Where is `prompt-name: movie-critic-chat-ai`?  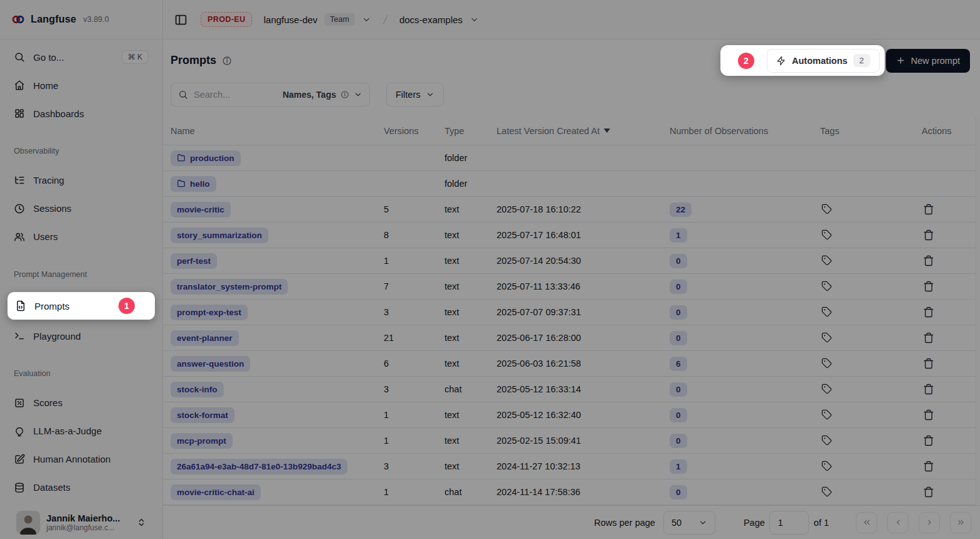
prompt-name: movie-critic-chat-ai is located at coordinates (216, 493).